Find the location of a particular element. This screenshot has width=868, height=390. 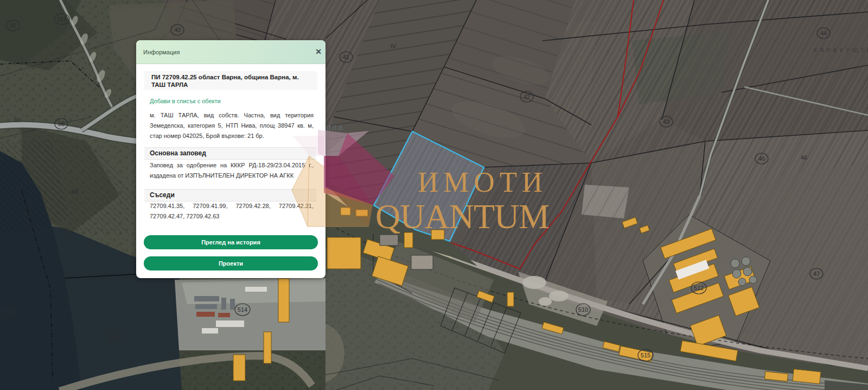

svg-text: 165 is located at coordinates (62, 19).